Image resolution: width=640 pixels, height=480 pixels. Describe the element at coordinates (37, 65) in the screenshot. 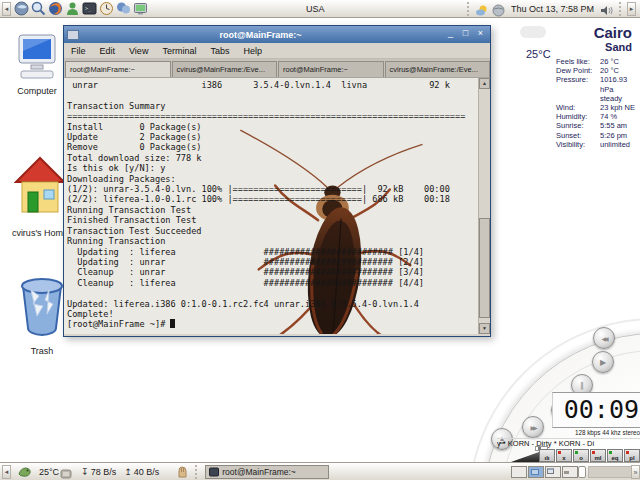

I see `desktop-icon-computer: Computer` at that location.